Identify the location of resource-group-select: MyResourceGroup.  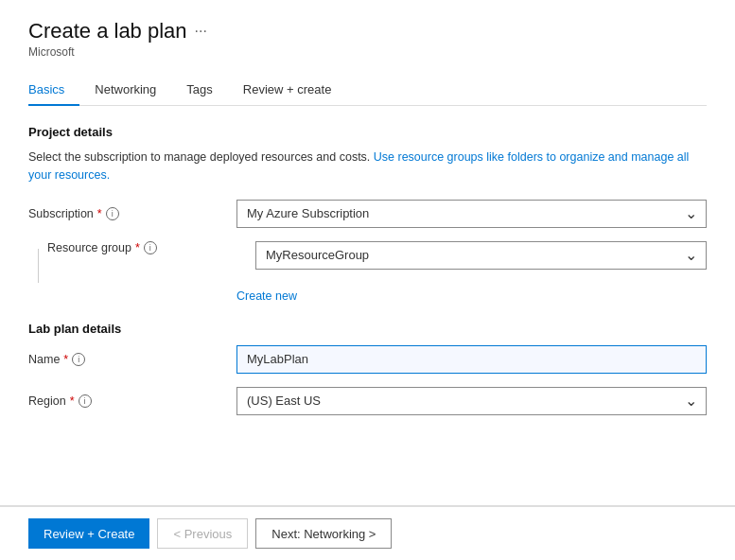
(481, 255).